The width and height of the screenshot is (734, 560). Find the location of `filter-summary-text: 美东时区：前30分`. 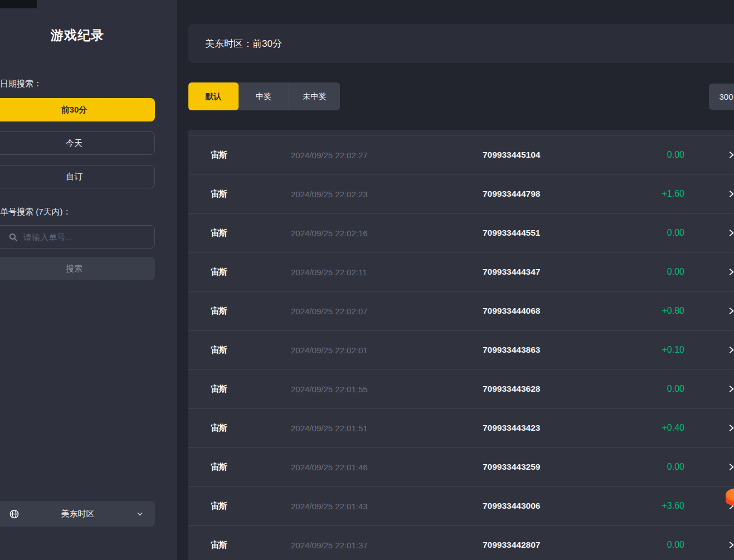

filter-summary-text: 美东时区：前30分 is located at coordinates (244, 43).